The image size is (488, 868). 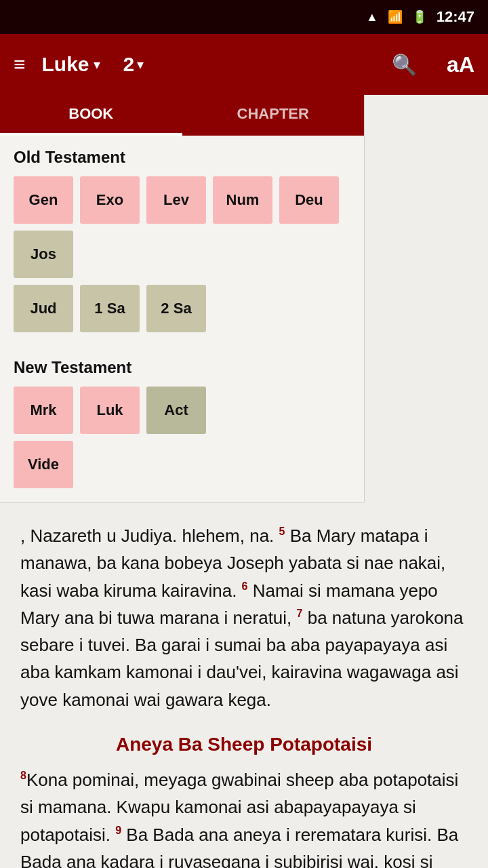 What do you see at coordinates (461, 65) in the screenshot?
I see `font-size-icon: aA` at bounding box center [461, 65].